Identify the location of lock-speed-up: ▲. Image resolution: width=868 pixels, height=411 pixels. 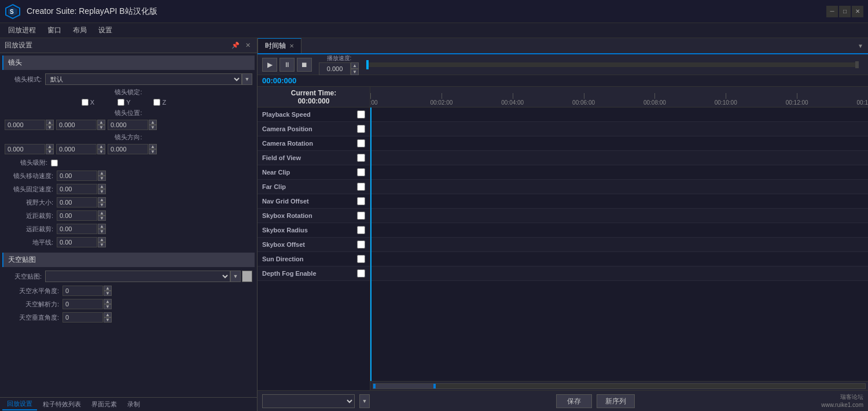
(102, 186).